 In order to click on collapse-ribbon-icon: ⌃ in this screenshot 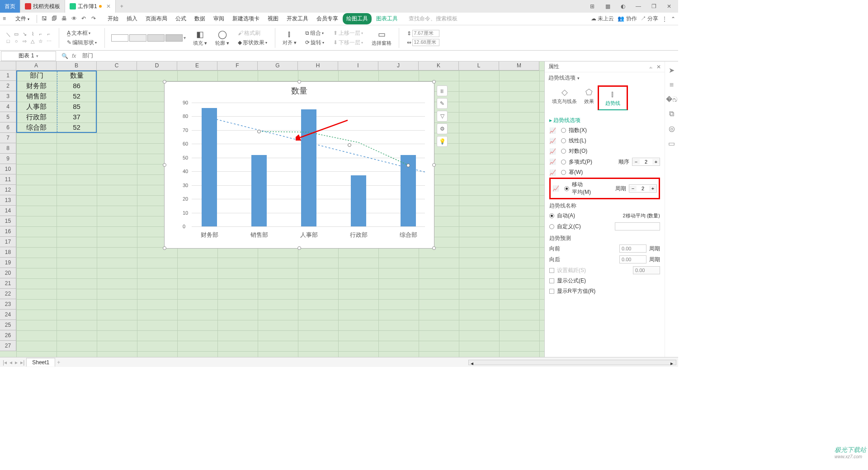, I will do `click(673, 19)`.